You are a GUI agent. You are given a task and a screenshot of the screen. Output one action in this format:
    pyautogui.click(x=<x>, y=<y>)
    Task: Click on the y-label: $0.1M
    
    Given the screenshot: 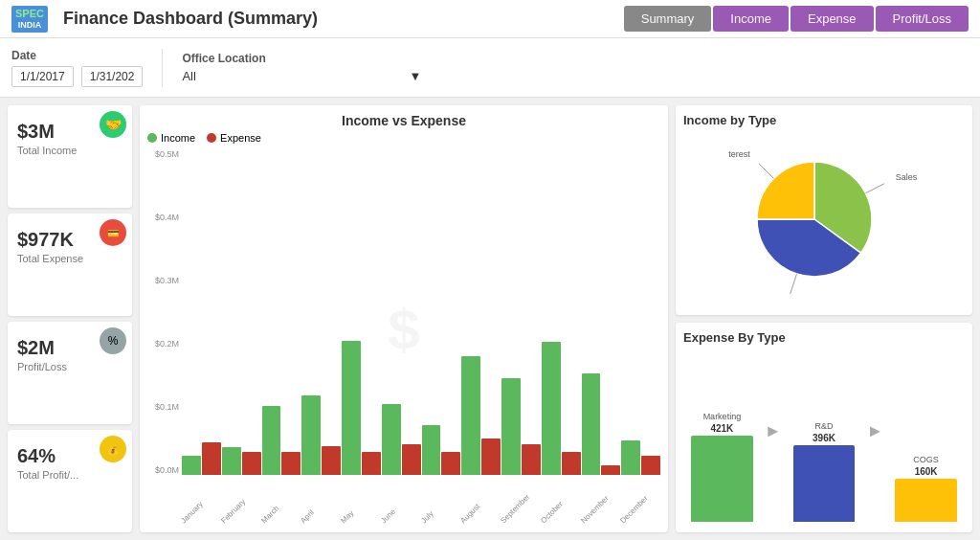 What is the action you would take?
    pyautogui.click(x=163, y=407)
    